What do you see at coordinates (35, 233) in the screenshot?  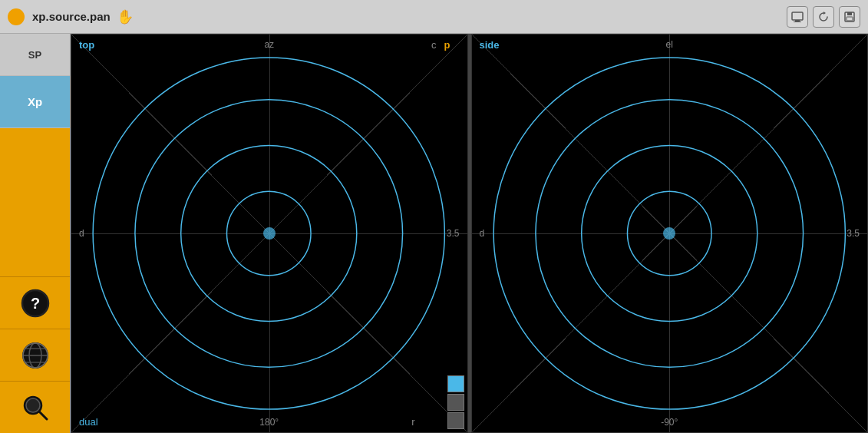 I see `sidebar: SP Xp ?` at bounding box center [35, 233].